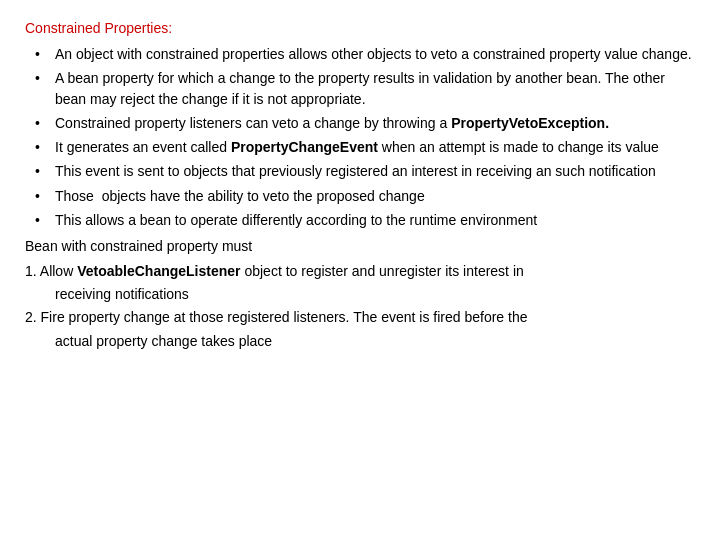 This screenshot has width=720, height=540. Describe the element at coordinates (365, 88) in the screenshot. I see `list-item: • A bean property for which a change to …` at that location.